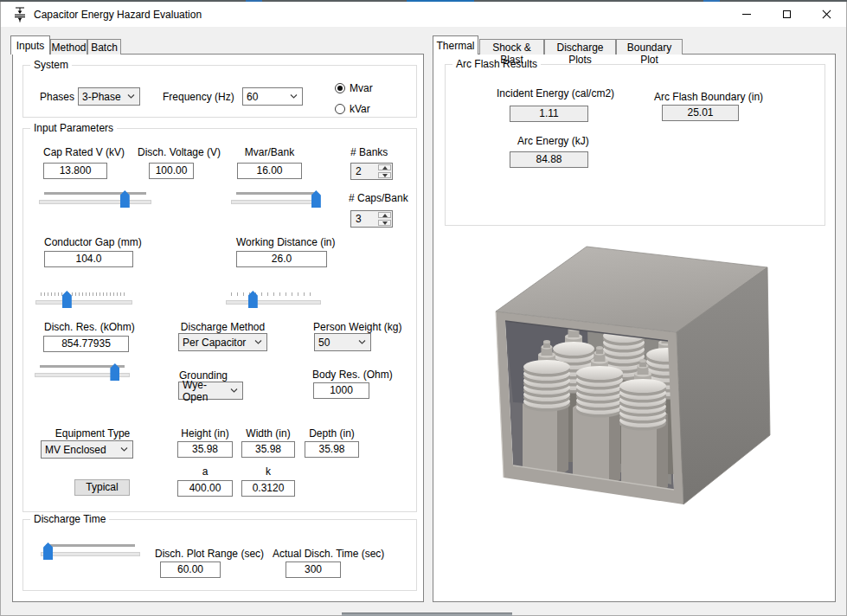 This screenshot has width=847, height=616. What do you see at coordinates (550, 93) in the screenshot?
I see `incident-energy-label: Incident Energy (cal/cm2)` at bounding box center [550, 93].